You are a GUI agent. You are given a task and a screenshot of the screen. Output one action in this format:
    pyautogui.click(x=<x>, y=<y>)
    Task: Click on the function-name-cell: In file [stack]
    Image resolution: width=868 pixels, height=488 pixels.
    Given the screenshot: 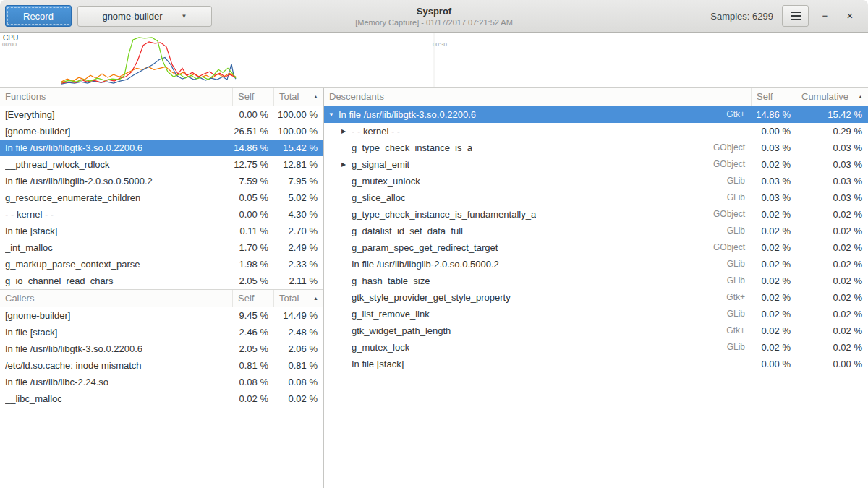 What is the action you would take?
    pyautogui.click(x=116, y=333)
    